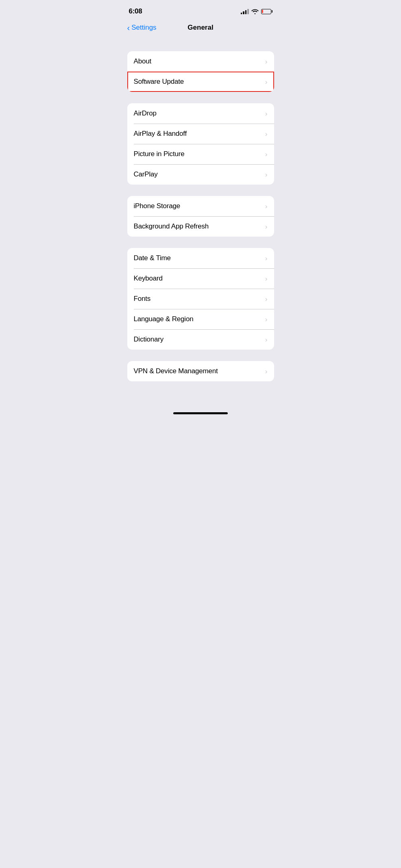  I want to click on airdrop-label: AirDrop, so click(145, 113).